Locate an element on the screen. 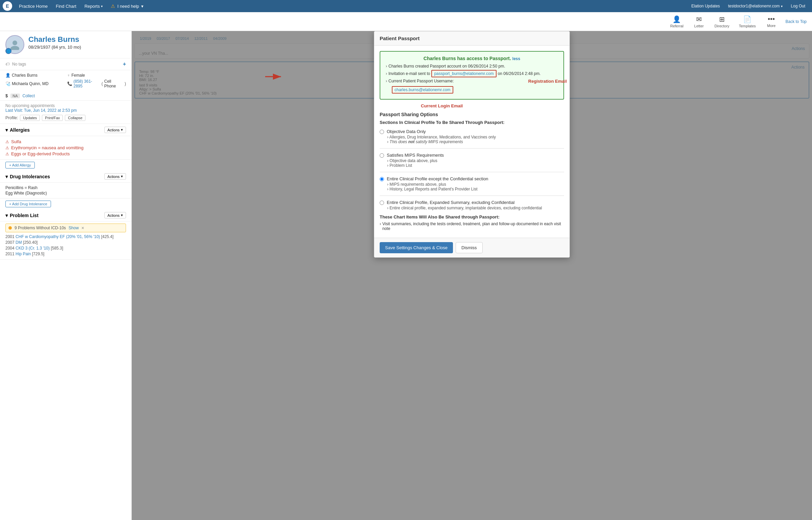  right-navigation: Elation Updates testdoctor1@elationemr.c… is located at coordinates (748, 6).